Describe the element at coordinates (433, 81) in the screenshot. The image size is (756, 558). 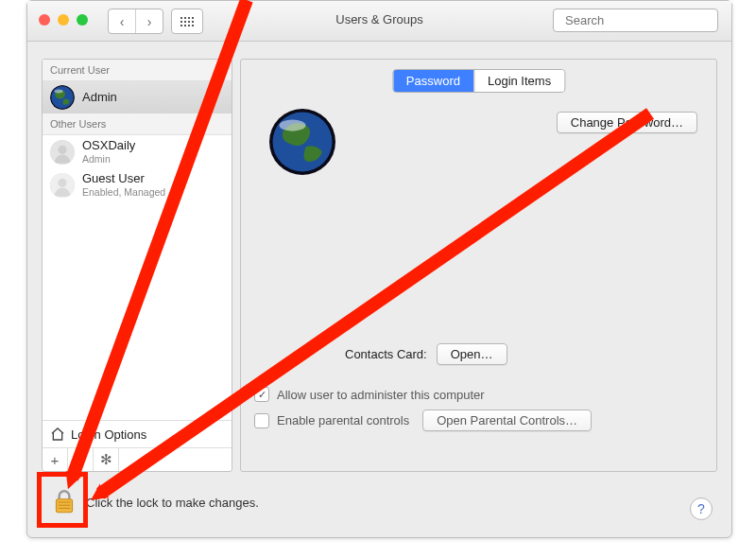
I see `tab-password: Password` at that location.